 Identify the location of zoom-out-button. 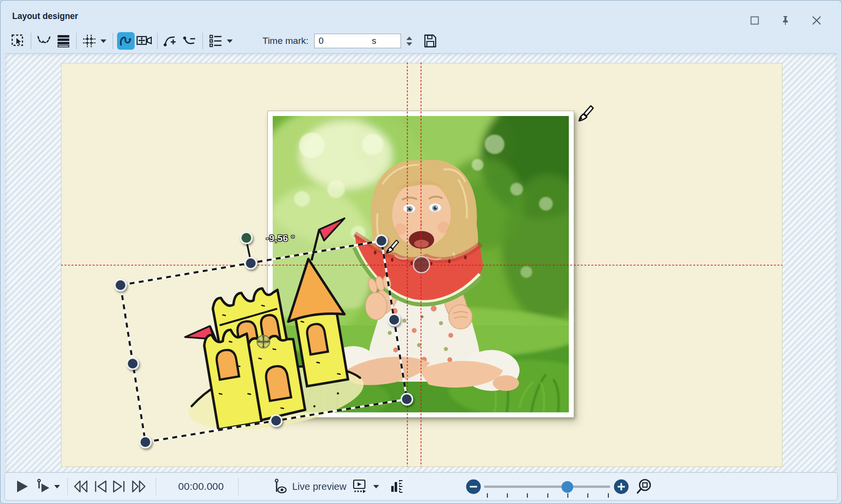
(473, 487).